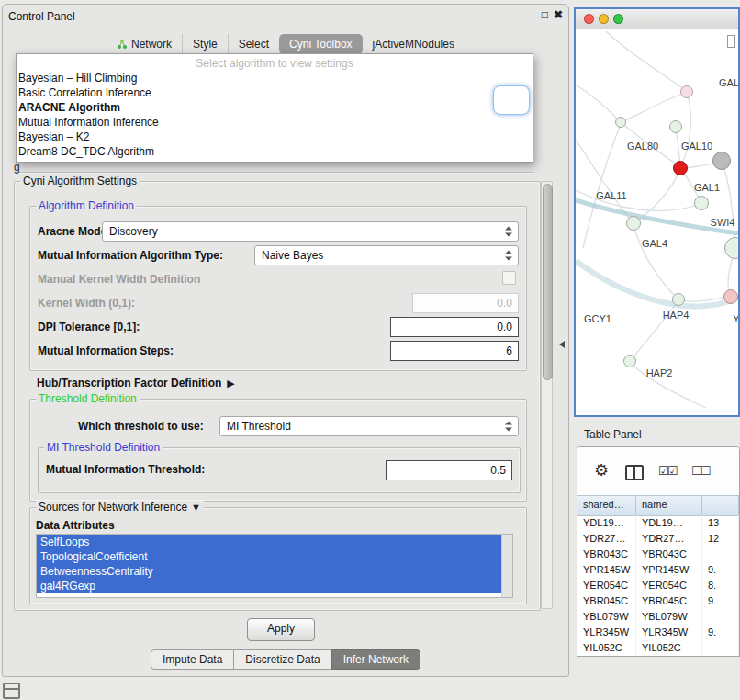 The height and width of the screenshot is (700, 740). What do you see at coordinates (86, 206) in the screenshot?
I see `algorithm-definition-title: Algorithm Definition` at bounding box center [86, 206].